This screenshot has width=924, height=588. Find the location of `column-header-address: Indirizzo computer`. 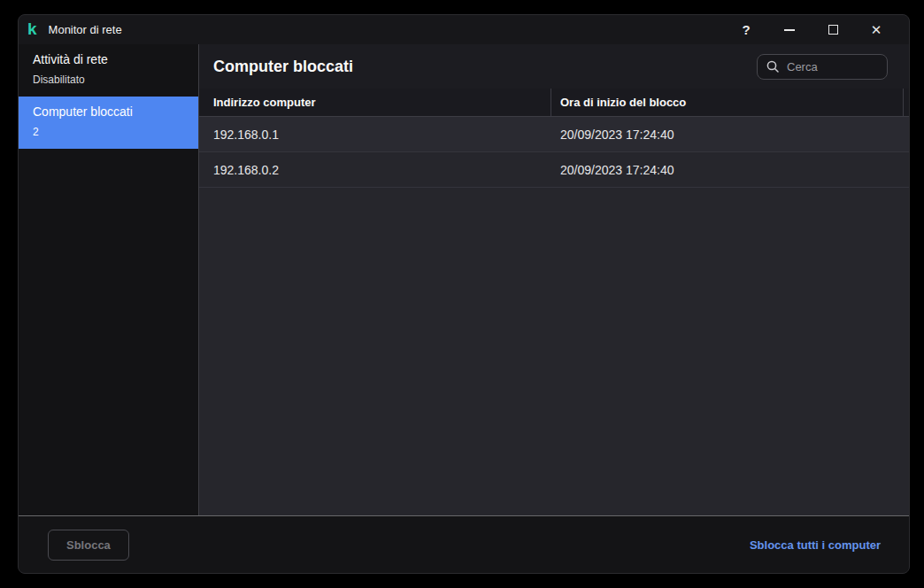

column-header-address: Indirizzo computer is located at coordinates (375, 103).